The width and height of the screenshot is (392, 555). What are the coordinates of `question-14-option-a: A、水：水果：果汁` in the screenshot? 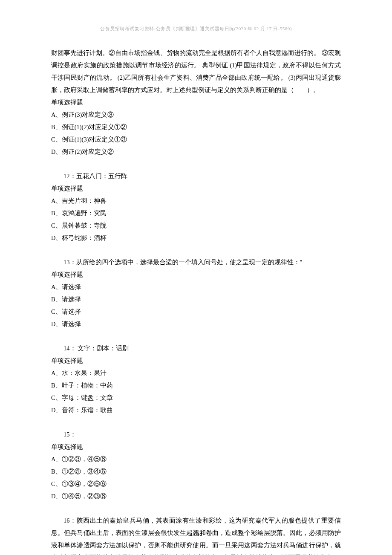 It's located at (196, 373).